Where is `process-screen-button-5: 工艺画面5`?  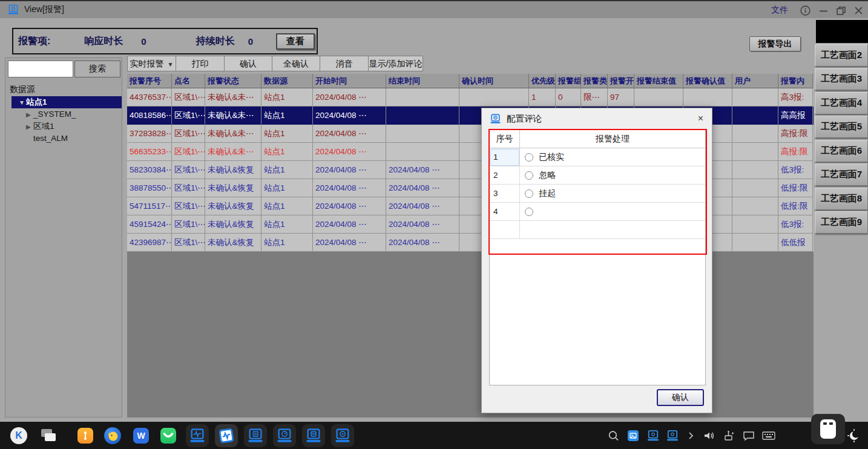 process-screen-button-5: 工艺画面5 is located at coordinates (841, 127).